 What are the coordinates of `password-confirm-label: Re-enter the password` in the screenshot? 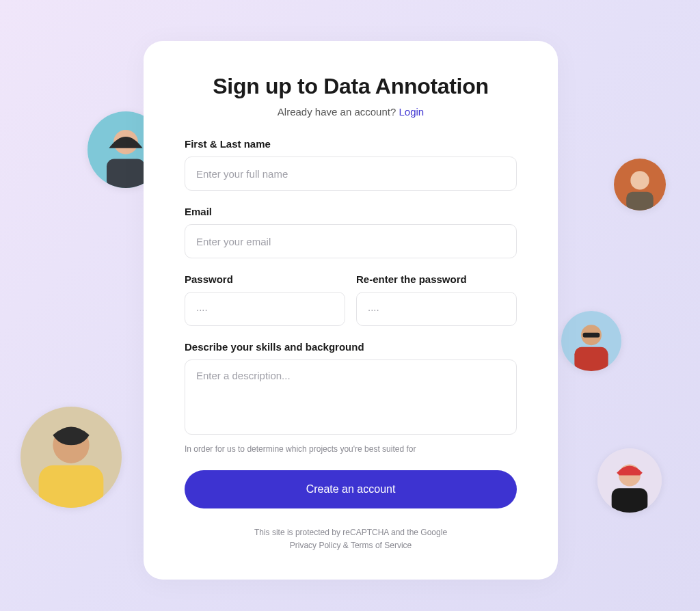 It's located at (436, 279).